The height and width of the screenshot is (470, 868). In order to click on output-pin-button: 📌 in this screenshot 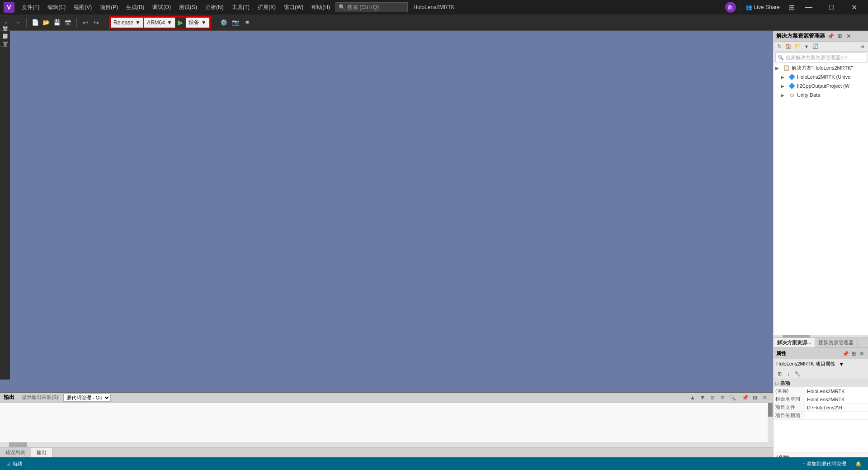, I will do `click(745, 398)`.